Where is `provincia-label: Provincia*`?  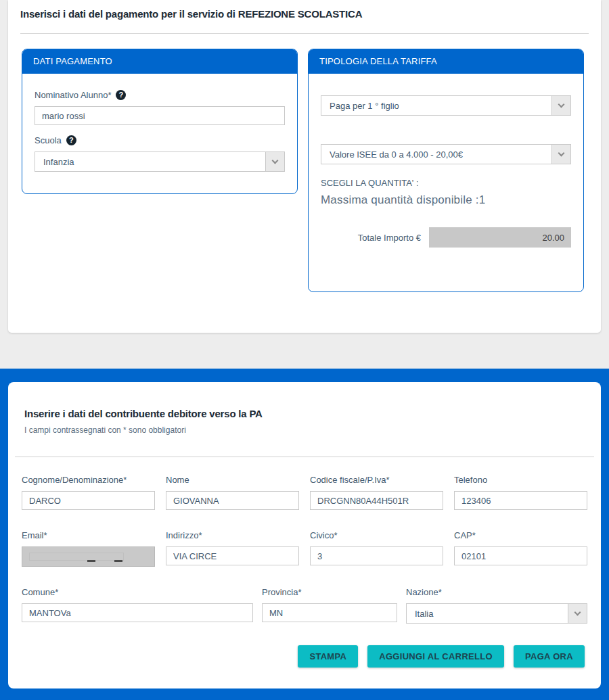
provincia-label: Provincia* is located at coordinates (330, 592).